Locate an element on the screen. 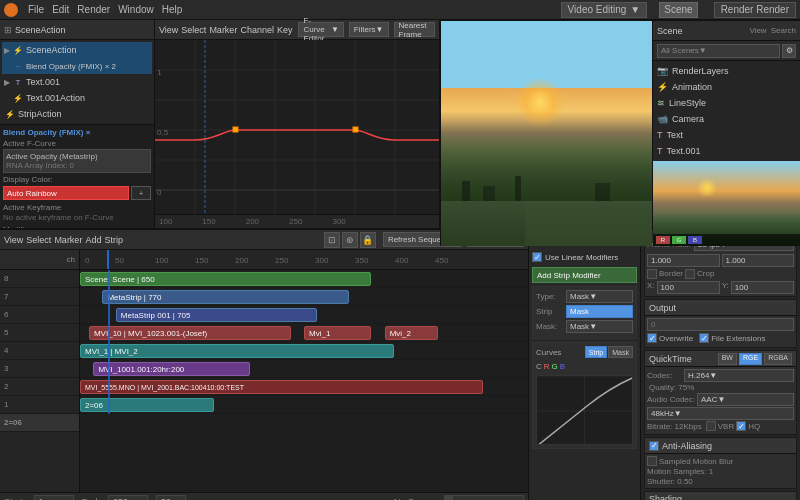 Image resolution: width=800 pixels, height=500 pixels. strip-ch1: 2=06 is located at coordinates (147, 405).